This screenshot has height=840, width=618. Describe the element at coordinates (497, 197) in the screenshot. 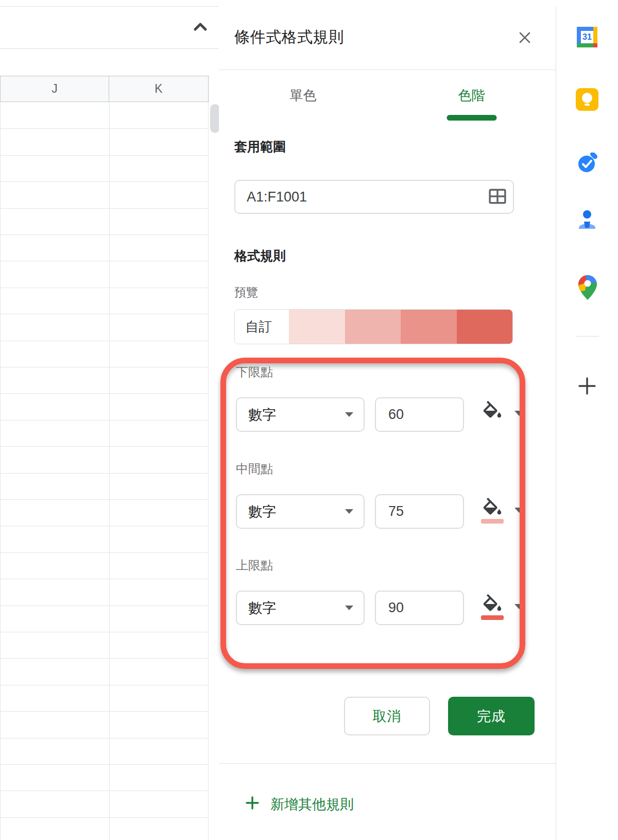

I see `select-data-range-button` at that location.